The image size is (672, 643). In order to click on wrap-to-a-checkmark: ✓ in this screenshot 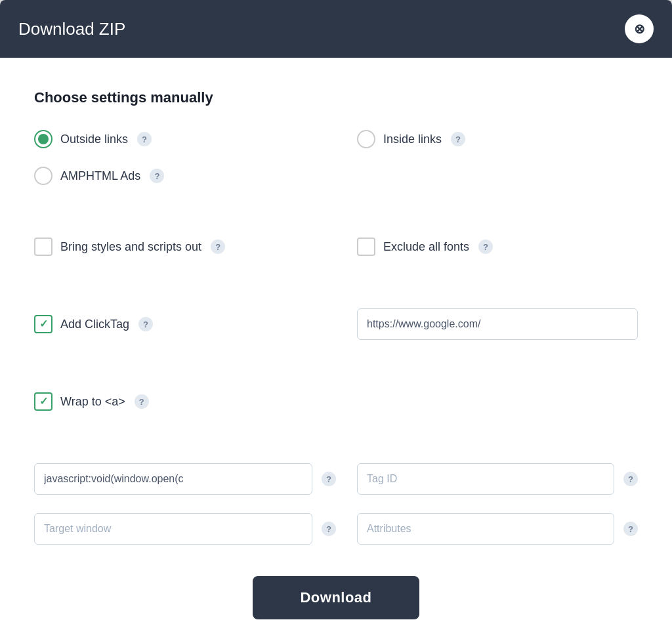, I will do `click(43, 402)`.